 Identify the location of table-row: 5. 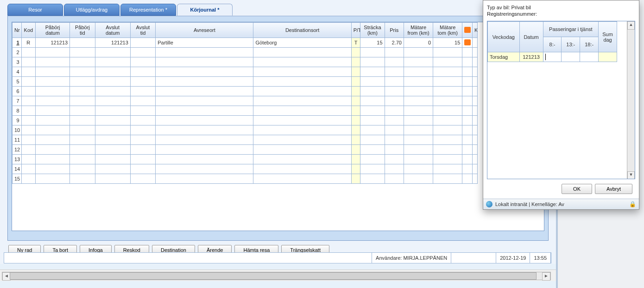
(245, 81).